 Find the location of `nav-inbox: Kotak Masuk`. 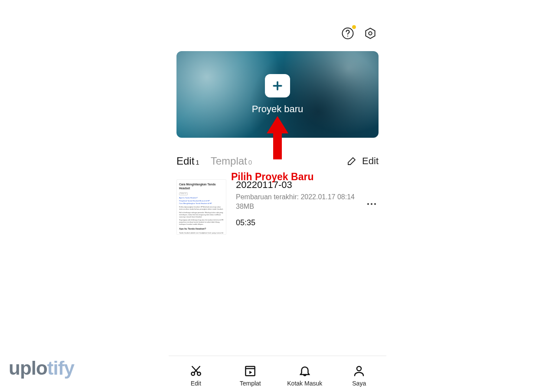

nav-inbox: Kotak Masuk is located at coordinates (305, 376).